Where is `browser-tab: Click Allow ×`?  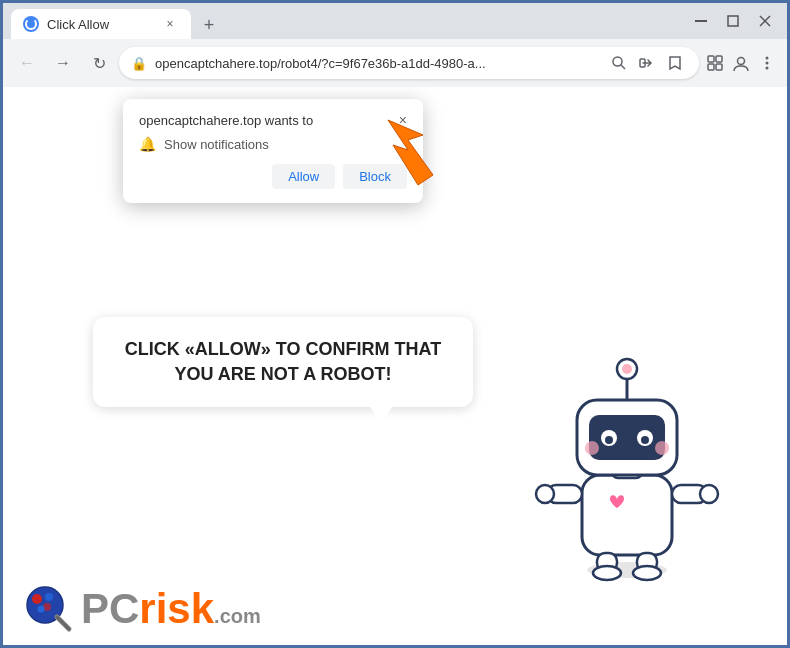 browser-tab: Click Allow × is located at coordinates (101, 24).